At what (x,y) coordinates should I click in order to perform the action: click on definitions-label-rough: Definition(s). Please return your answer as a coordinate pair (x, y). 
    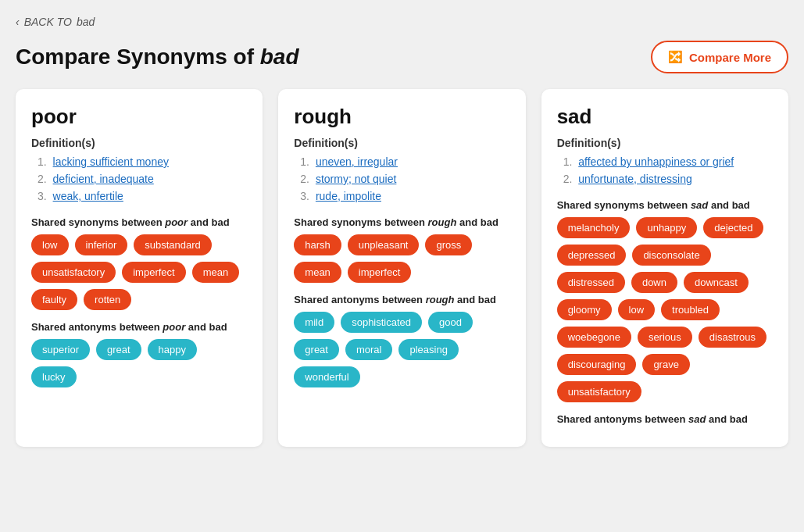
    Looking at the image, I should click on (402, 143).